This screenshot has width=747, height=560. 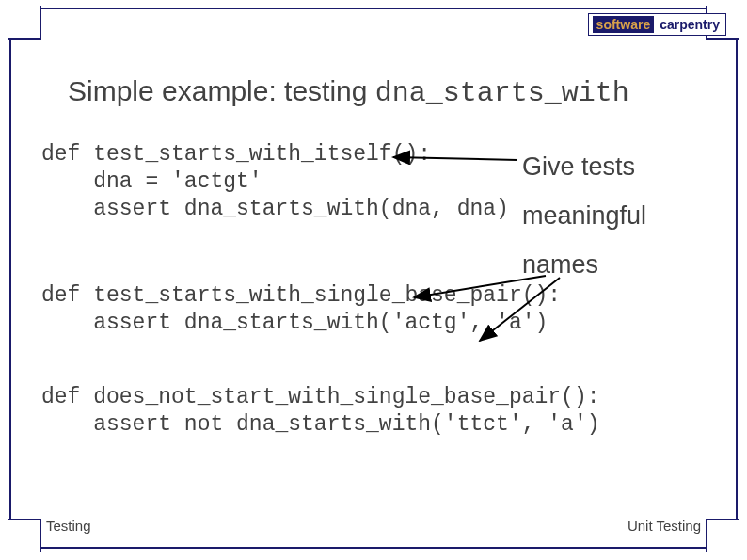 What do you see at coordinates (657, 24) in the screenshot?
I see `brand-logo: software carpentry` at bounding box center [657, 24].